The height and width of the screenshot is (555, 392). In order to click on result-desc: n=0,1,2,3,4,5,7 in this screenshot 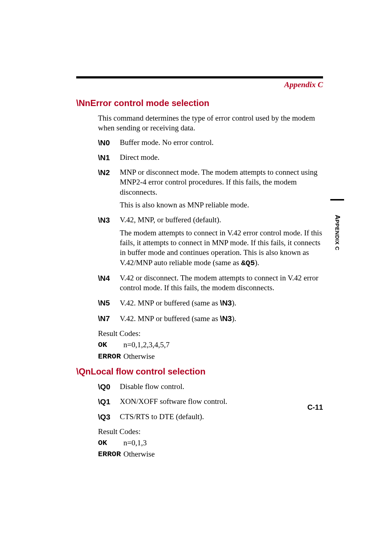, I will do `click(223, 345)`.